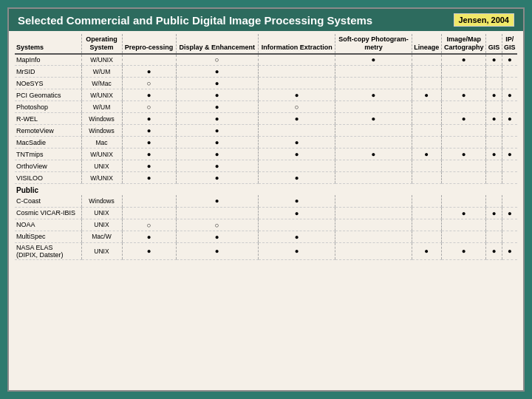  Describe the element at coordinates (195, 21) in the screenshot. I see `slide-title: Selected Commercial and Public Digital I…` at that location.